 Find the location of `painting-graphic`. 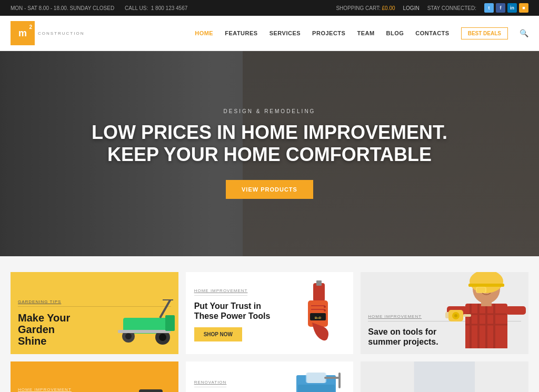

painting-graphic is located at coordinates (318, 381).